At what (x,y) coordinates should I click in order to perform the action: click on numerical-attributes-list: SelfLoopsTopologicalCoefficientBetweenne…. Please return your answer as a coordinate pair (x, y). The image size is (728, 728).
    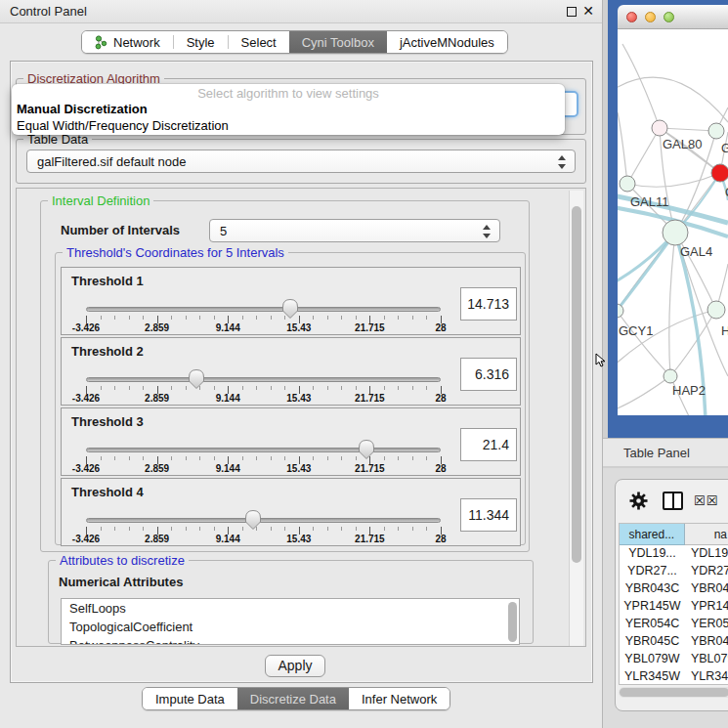
    Looking at the image, I should click on (290, 621).